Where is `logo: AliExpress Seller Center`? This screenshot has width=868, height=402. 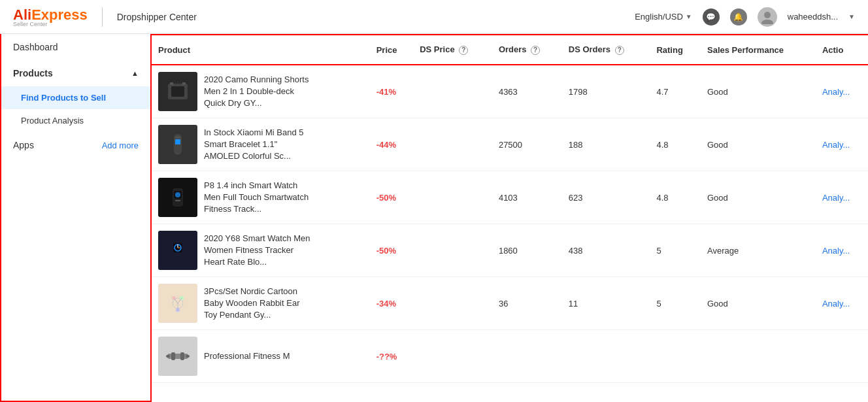 logo: AliExpress Seller Center is located at coordinates (50, 17).